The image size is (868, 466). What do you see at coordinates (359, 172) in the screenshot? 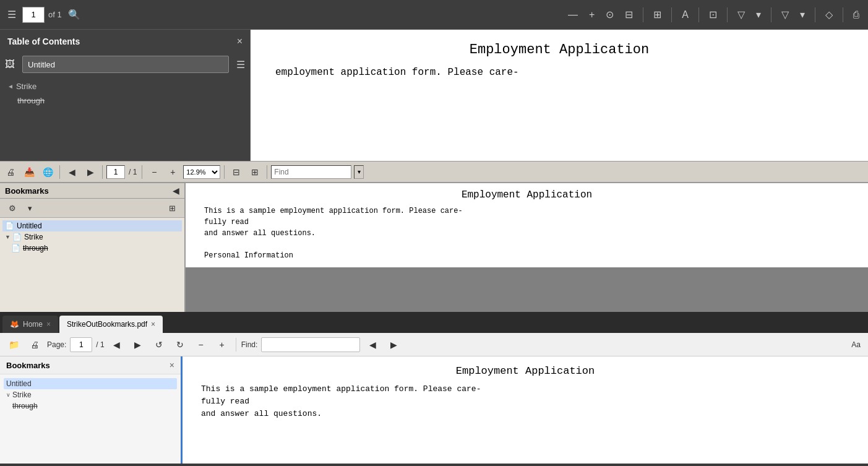
I see `middle-find-dropdown: ▾` at bounding box center [359, 172].